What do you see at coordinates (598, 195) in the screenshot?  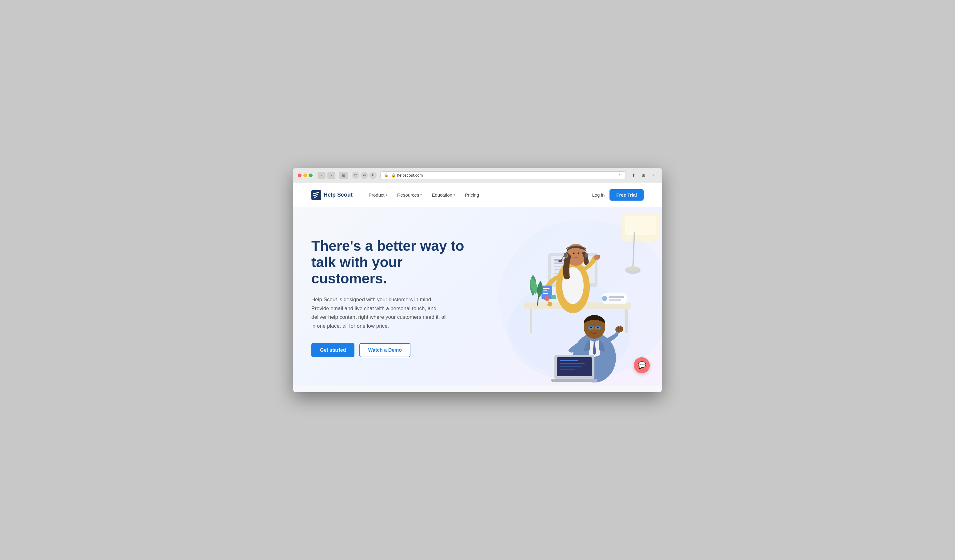 I see `login-link: Log in` at bounding box center [598, 195].